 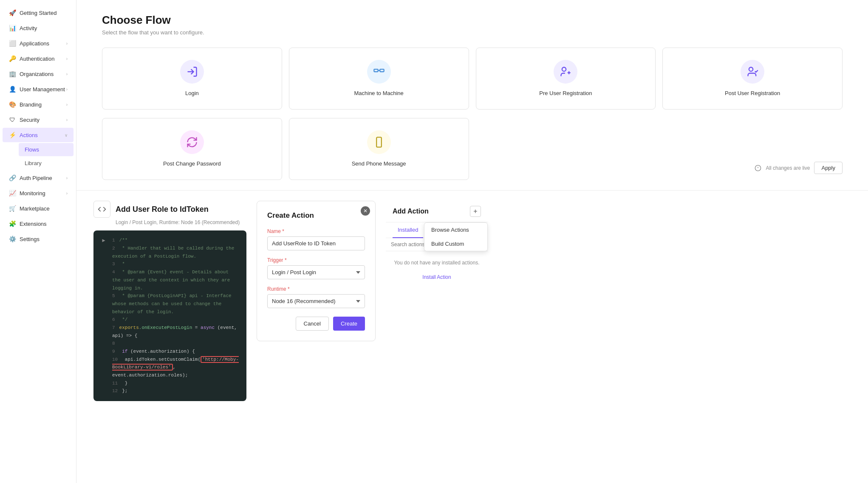 I want to click on pre-user-reg-label: Pre User Registration, so click(x=565, y=93).